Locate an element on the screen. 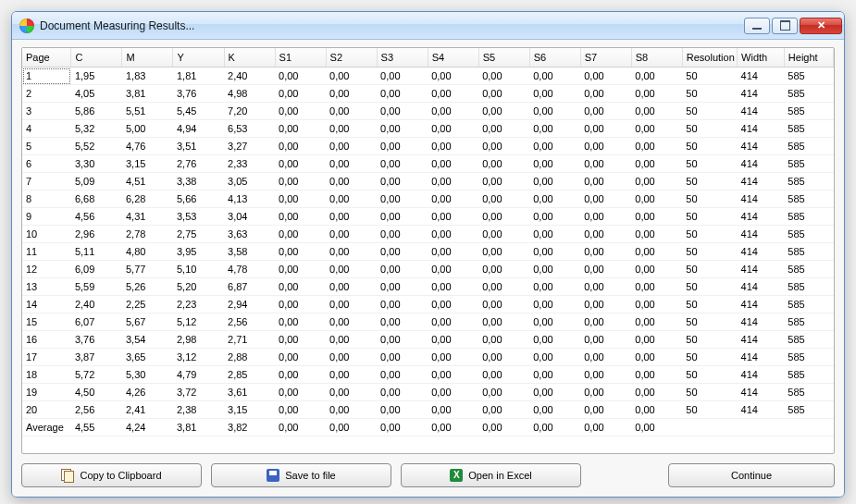  table-row: 63,303,152,762,330,000,000,000,000,000,0… is located at coordinates (428, 165).